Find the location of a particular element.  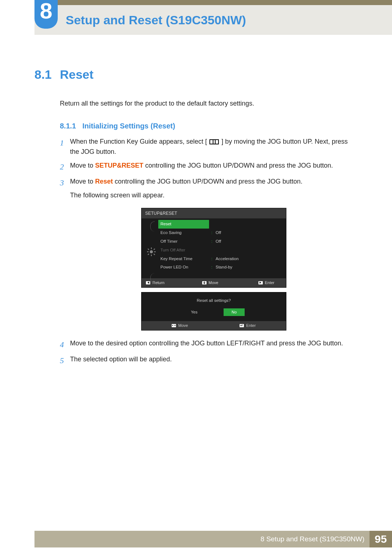

move-lr-icon is located at coordinates (174, 326).